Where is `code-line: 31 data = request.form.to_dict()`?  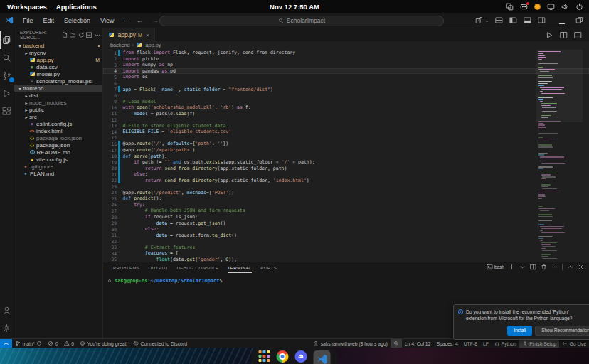
code-line: 31 data = request.form.to_dict() is located at coordinates (346, 235).